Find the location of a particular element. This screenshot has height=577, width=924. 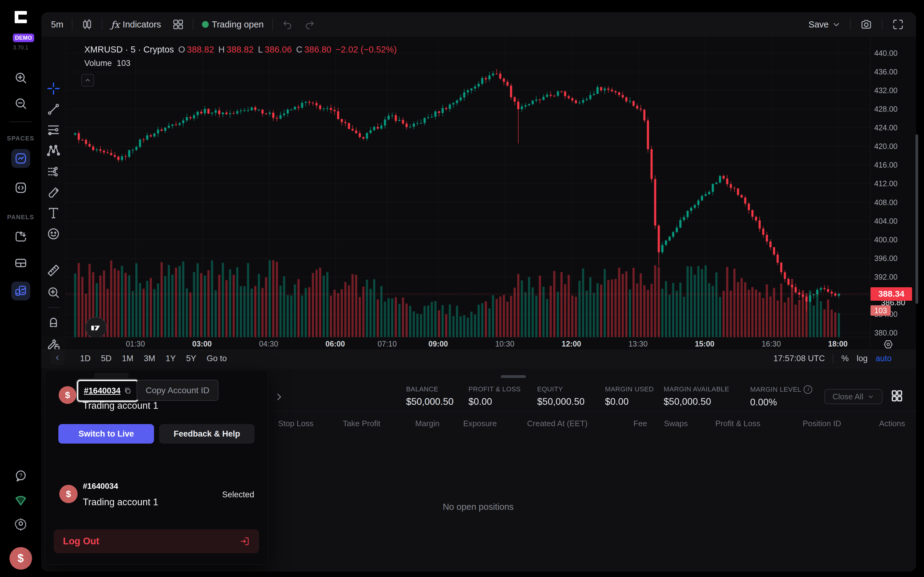

range-button-1m: 1M is located at coordinates (128, 359).